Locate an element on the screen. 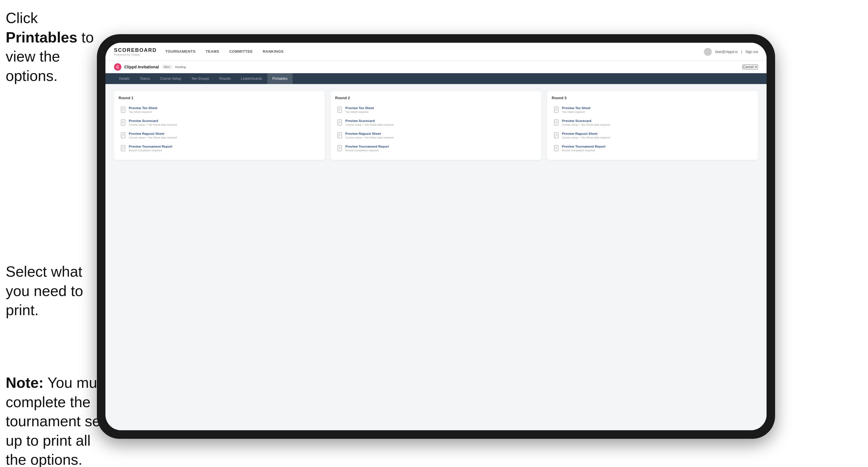  scoreboard-title: SCOREBOARD is located at coordinates (135, 50).